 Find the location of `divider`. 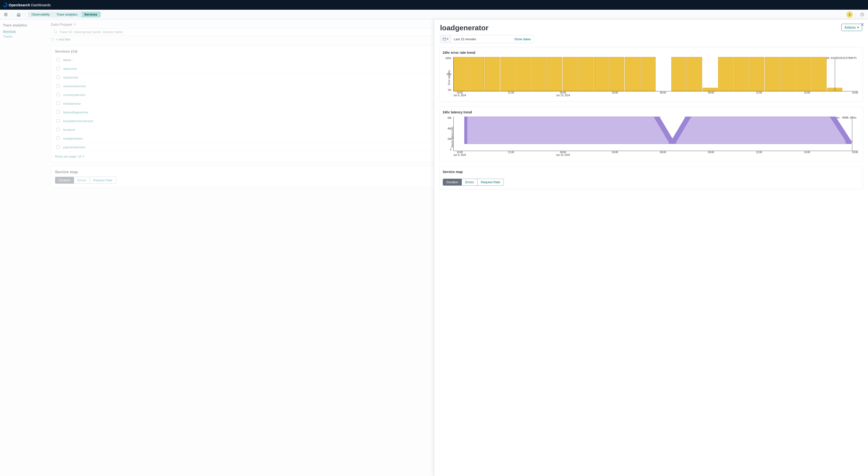

divider is located at coordinates (25, 14).